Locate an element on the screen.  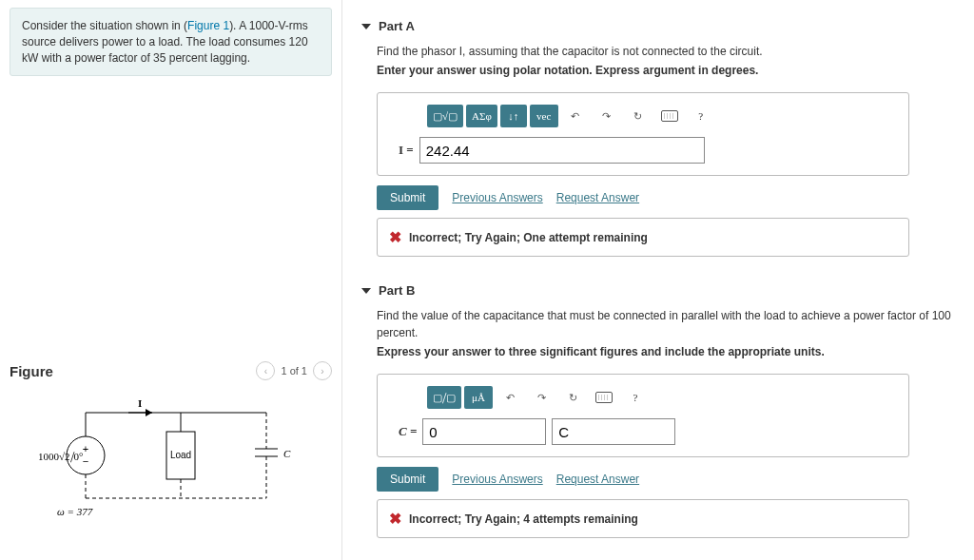
part-b-header: Part B is located at coordinates (658, 289).